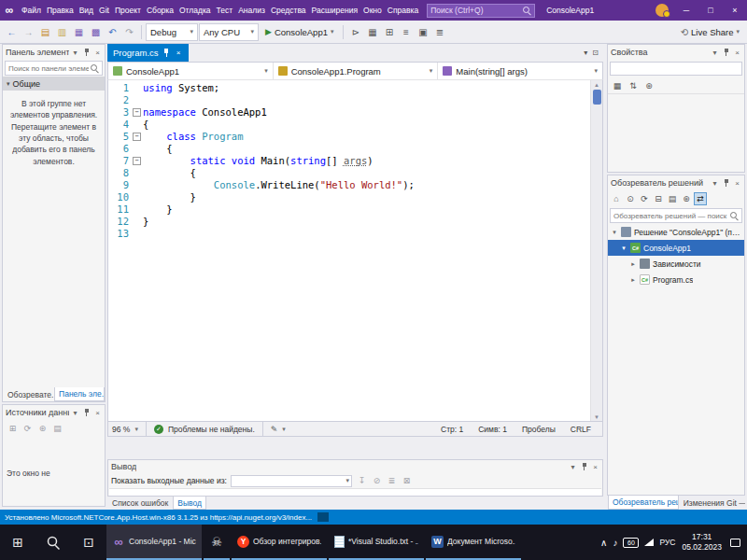 The image size is (747, 560). I want to click on platform-dropdown: Any CPU ▾, so click(229, 32).